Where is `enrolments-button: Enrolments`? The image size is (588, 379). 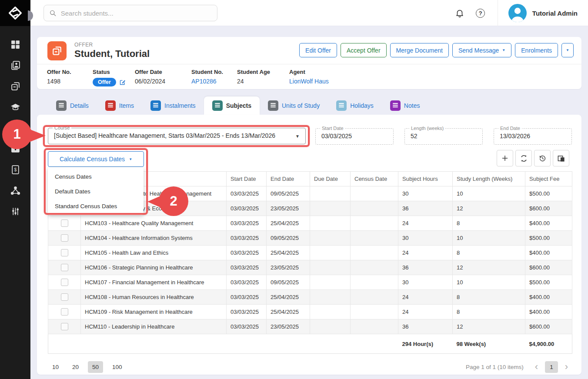
enrolments-button: Enrolments is located at coordinates (537, 50).